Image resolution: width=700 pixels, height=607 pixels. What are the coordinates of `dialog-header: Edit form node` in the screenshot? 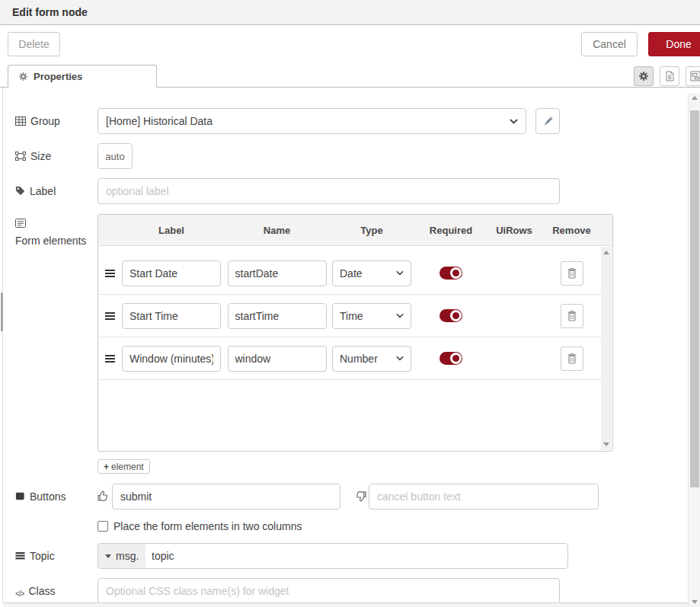 It's located at (350, 12).